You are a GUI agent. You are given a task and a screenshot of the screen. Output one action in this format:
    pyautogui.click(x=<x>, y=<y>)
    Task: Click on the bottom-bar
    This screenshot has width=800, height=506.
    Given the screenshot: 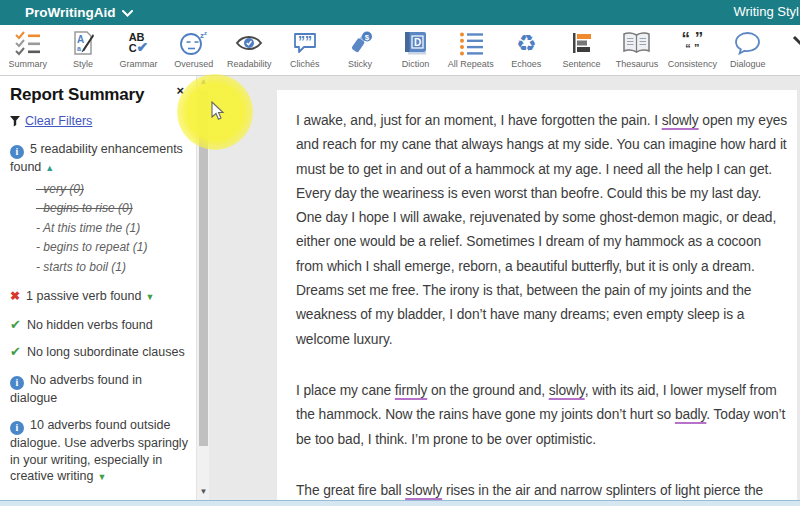 What is the action you would take?
    pyautogui.click(x=400, y=503)
    